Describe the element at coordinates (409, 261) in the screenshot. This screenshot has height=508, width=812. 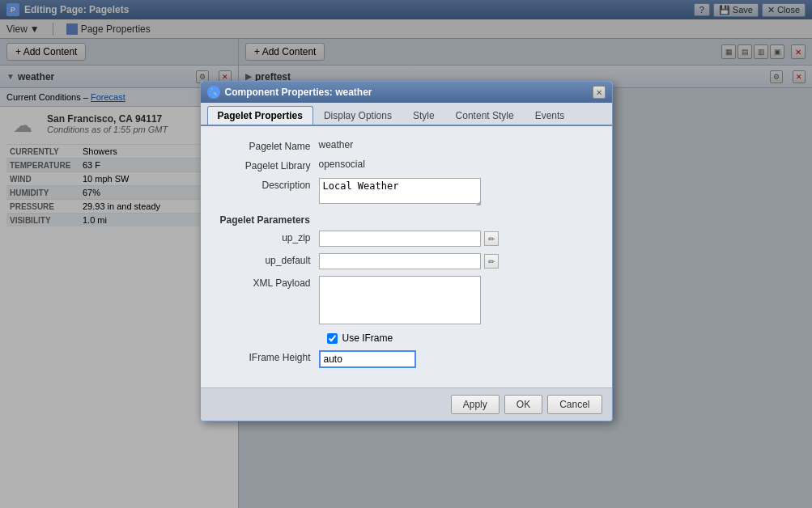
I see `up-default-input-group: ✏` at that location.